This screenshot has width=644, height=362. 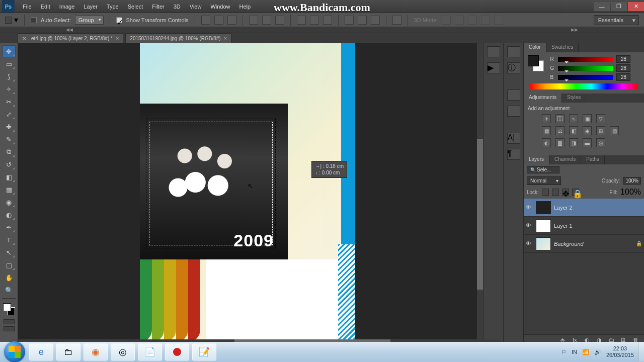 What do you see at coordinates (494, 52) in the screenshot?
I see `history-panel-icon` at bounding box center [494, 52].